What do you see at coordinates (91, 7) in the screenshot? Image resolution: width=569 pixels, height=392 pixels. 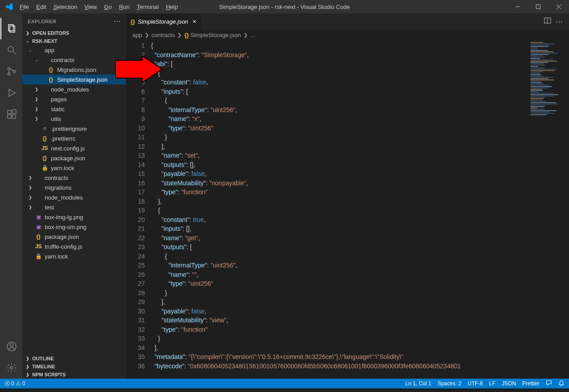 I see `menu-view: View` at bounding box center [91, 7].